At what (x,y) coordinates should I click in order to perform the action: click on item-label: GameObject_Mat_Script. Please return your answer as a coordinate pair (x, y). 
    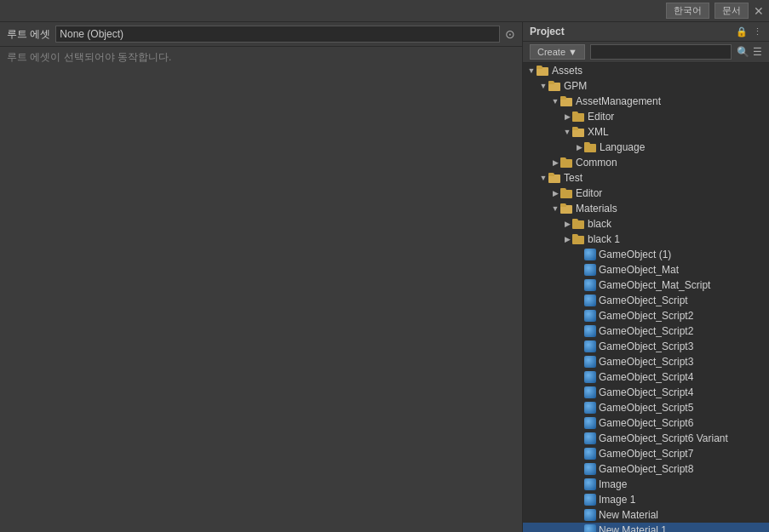
    Looking at the image, I should click on (654, 285).